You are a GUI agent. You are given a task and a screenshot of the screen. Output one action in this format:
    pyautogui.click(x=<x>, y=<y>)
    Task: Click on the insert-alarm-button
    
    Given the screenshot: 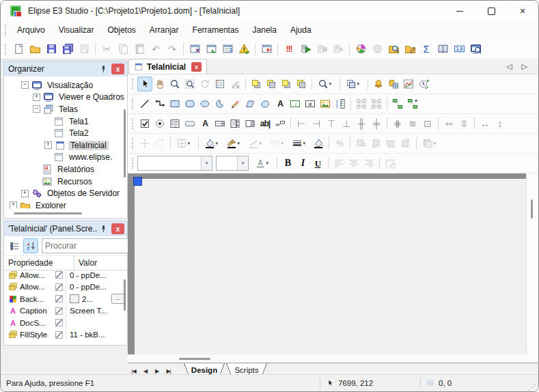 What is the action you would take?
    pyautogui.click(x=378, y=84)
    